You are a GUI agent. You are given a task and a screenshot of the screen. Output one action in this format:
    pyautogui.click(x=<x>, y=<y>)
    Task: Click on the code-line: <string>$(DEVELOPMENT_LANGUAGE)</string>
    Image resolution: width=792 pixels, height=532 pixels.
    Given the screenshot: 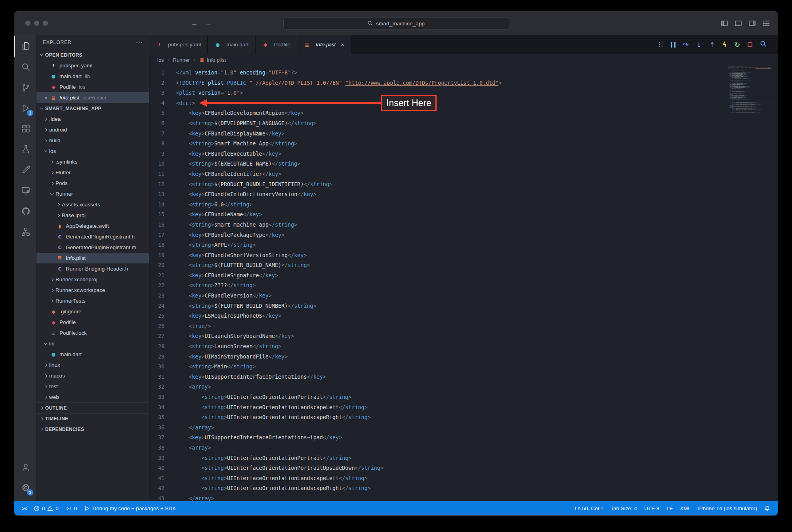 What is the action you would take?
    pyautogui.click(x=477, y=124)
    